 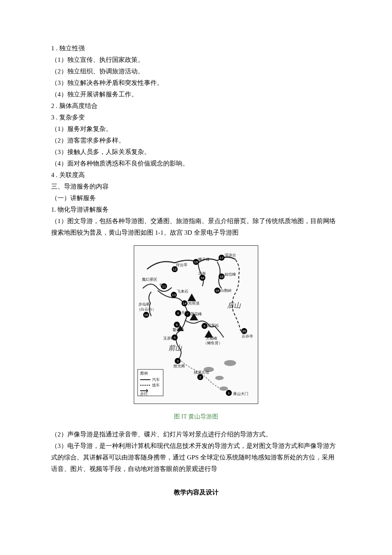 I want to click on map-marker: 17, so click(x=222, y=258).